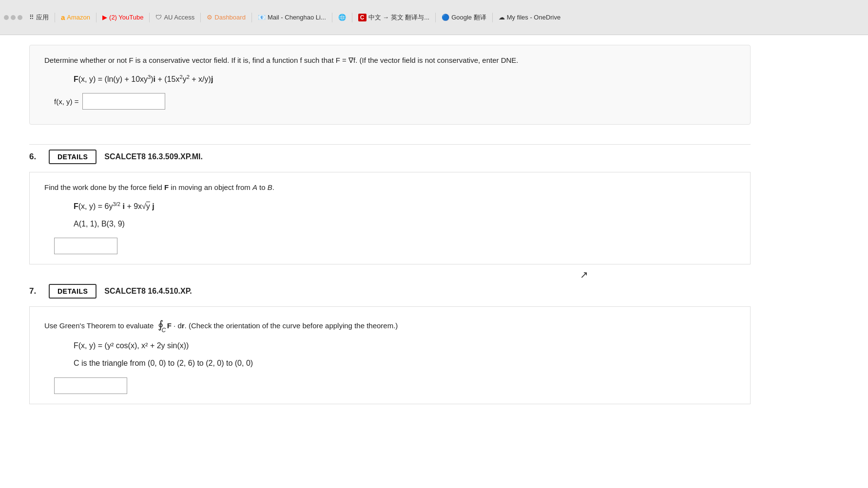 The height and width of the screenshot is (488, 868). What do you see at coordinates (405, 206) in the screenshot?
I see `problem-6-formula: F(x, y) = 6y3/2 i + 9x√y j` at bounding box center [405, 206].